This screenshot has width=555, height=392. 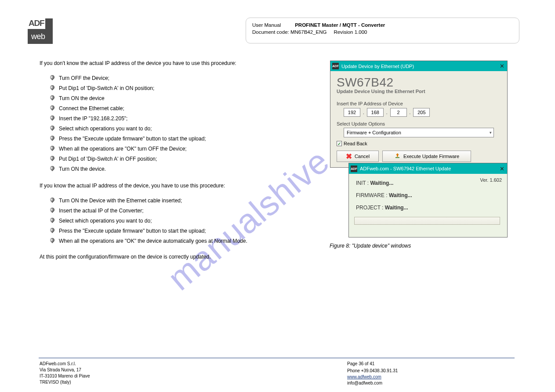 I want to click on list-item: Turn ON the device, so click(x=185, y=98).